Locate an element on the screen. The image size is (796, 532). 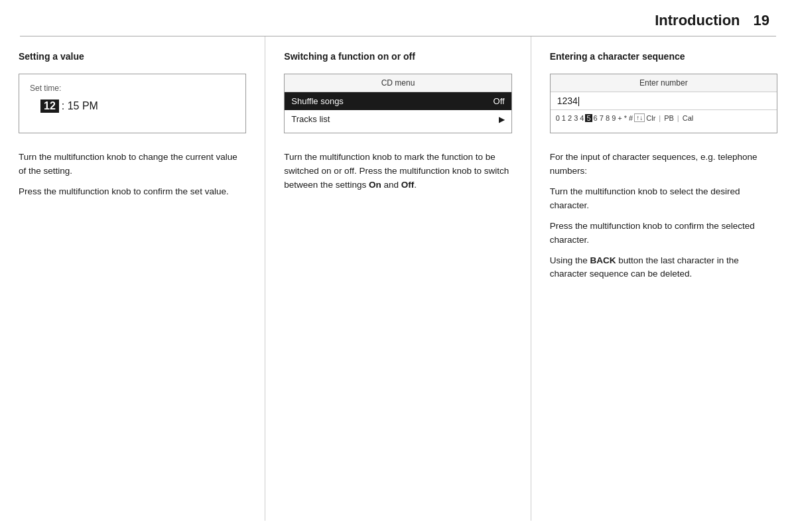
col3-description: For the input of character sequences, e.… is located at coordinates (663, 216).